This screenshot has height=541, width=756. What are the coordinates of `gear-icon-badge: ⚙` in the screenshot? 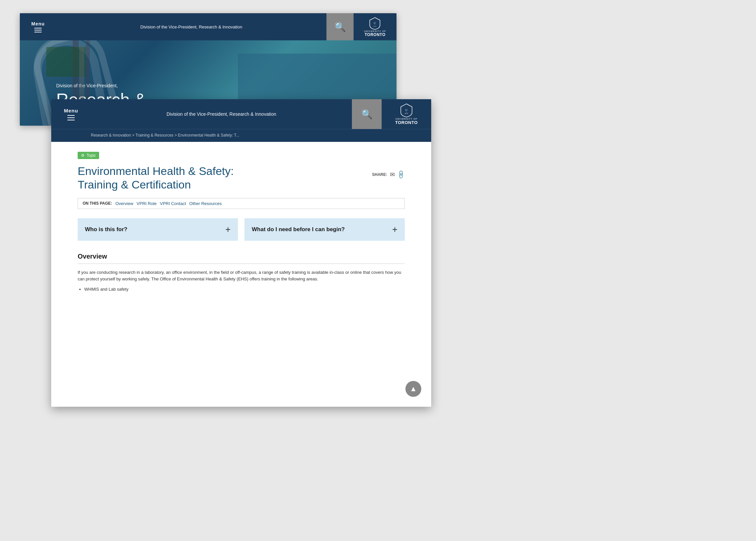 It's located at (83, 156).